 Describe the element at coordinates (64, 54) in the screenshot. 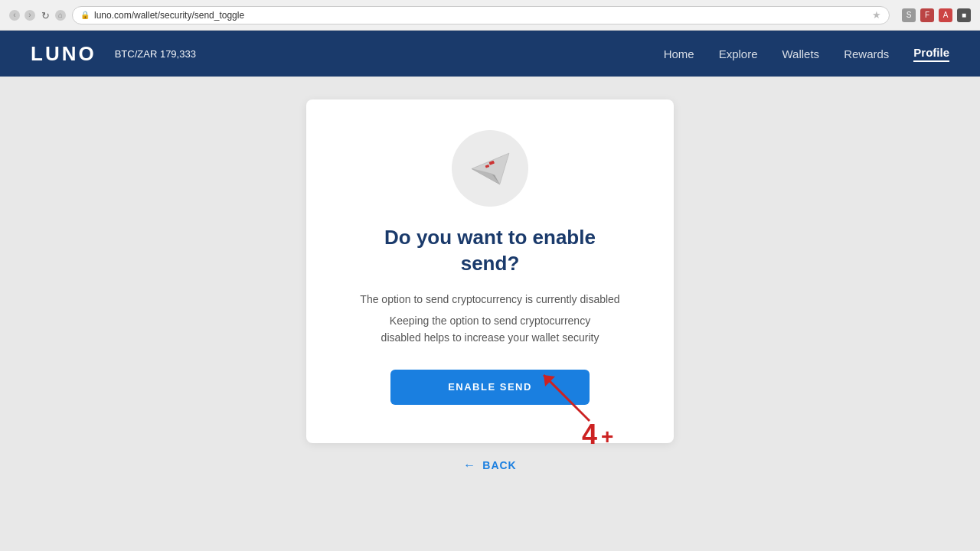

I see `luno-logo: LUNO` at that location.